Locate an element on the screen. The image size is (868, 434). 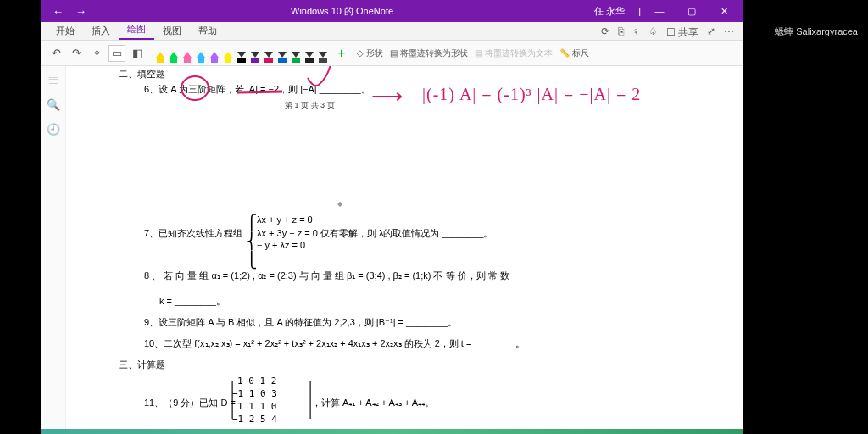
pen-7719aa is located at coordinates (255, 53).